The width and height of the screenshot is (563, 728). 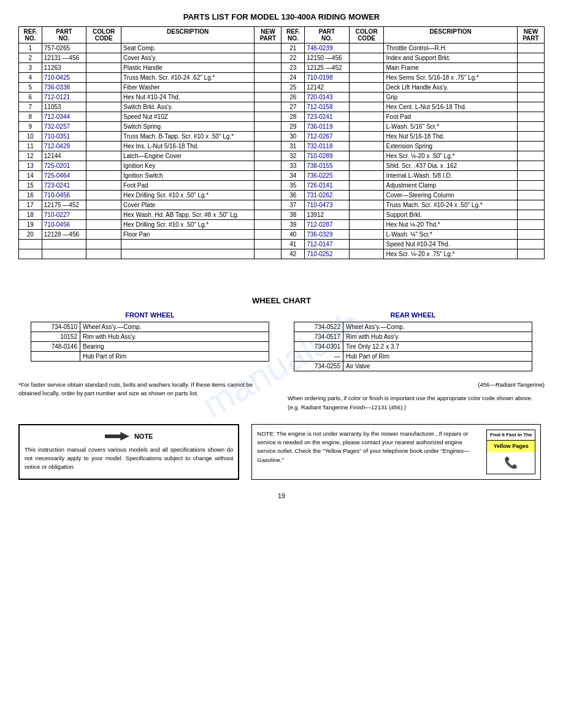 I want to click on left-desc-0: Seat Comp., so click(x=188, y=48).